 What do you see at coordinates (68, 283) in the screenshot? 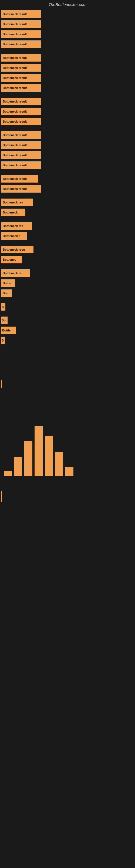
I see `bar-row: Bottle` at bounding box center [68, 283].